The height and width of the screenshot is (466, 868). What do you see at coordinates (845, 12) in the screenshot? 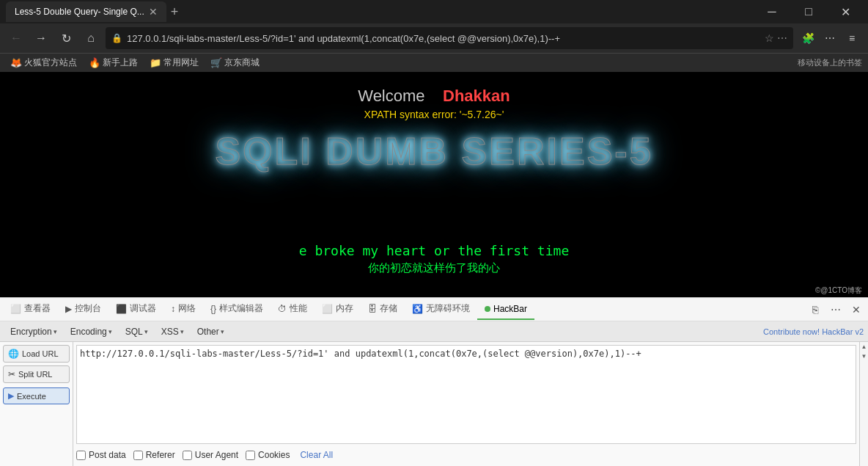
I see `close-button: ✕` at bounding box center [845, 12].